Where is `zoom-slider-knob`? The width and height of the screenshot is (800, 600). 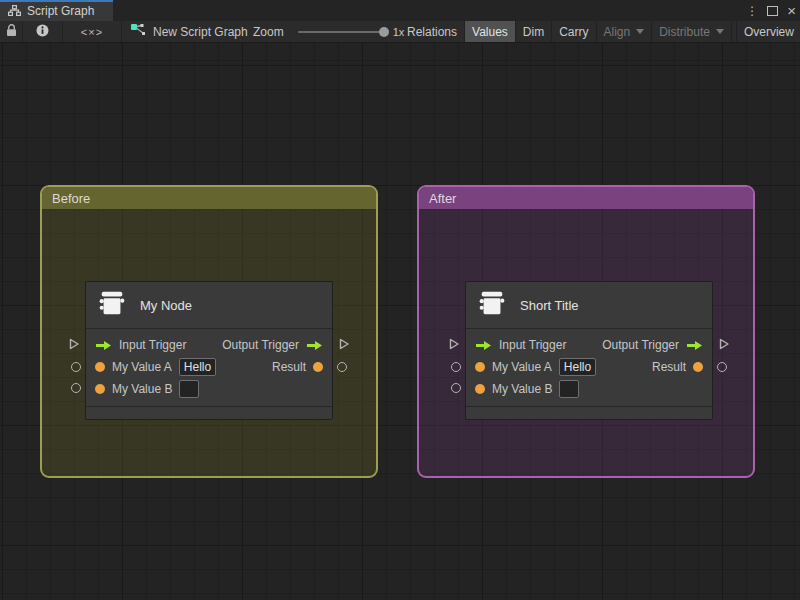 zoom-slider-knob is located at coordinates (384, 32).